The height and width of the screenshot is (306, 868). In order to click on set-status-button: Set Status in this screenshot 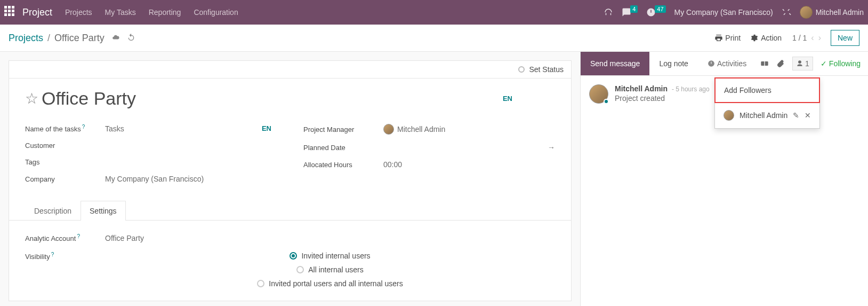, I will do `click(541, 69)`.